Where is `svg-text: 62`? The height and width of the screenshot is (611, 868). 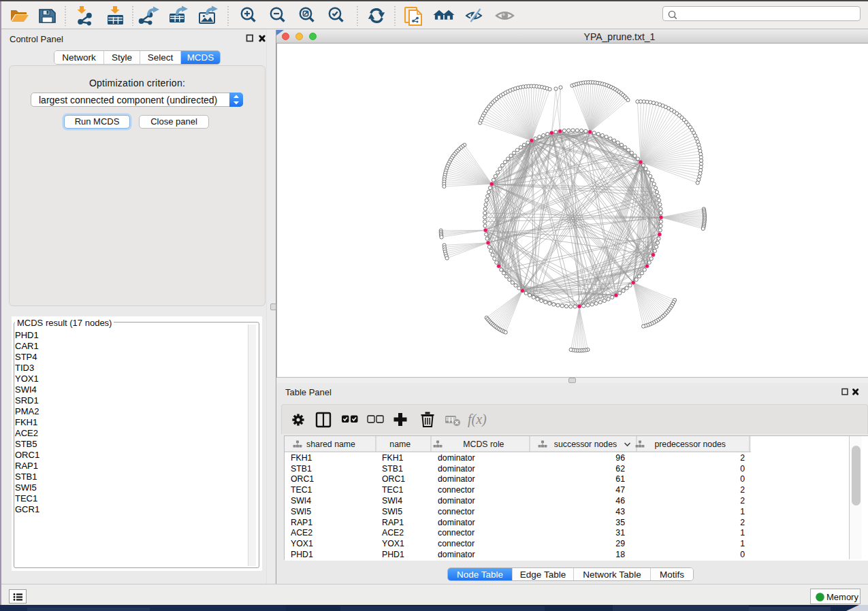
svg-text: 62 is located at coordinates (620, 469).